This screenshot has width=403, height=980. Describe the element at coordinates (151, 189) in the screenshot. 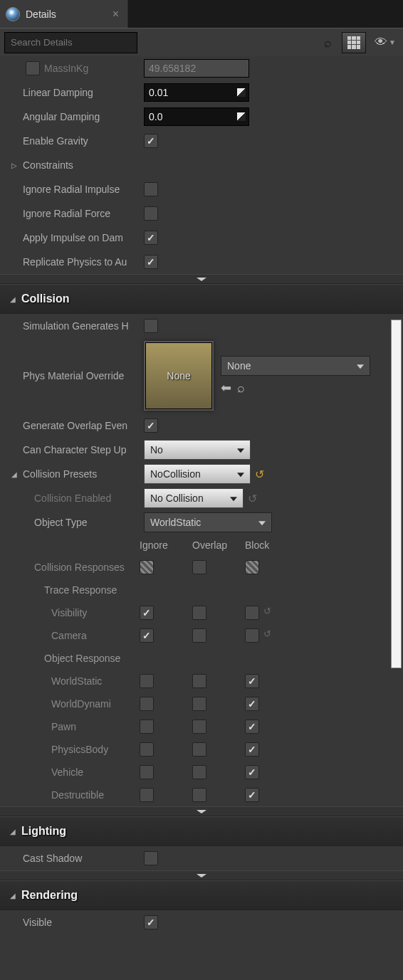

I see `ignore-radial-impulse-checkbox` at that location.